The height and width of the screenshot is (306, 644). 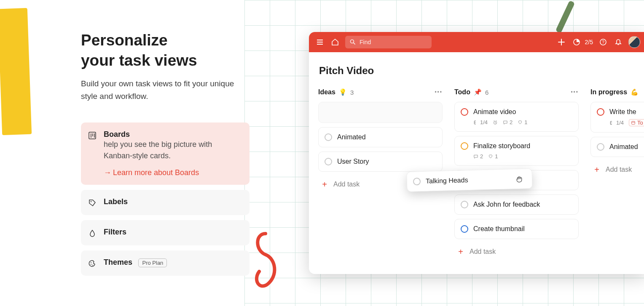 I want to click on headline-line2: your task views, so click(x=139, y=61).